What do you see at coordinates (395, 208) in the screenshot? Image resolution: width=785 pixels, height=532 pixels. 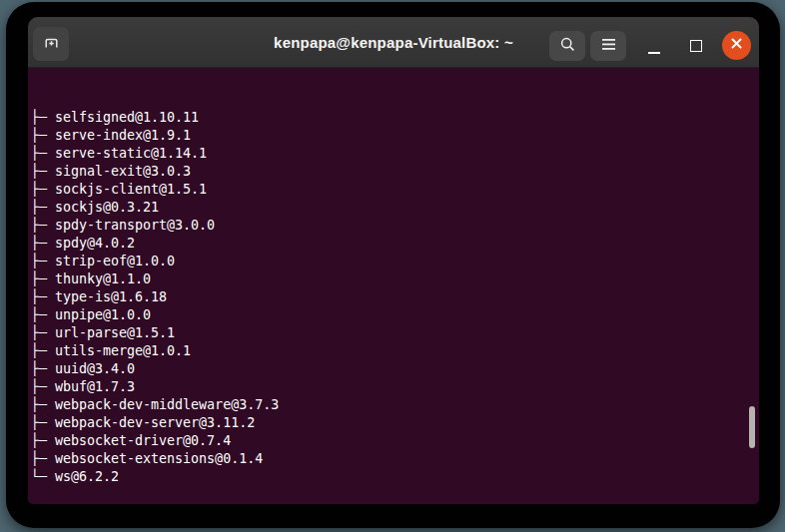 I see `package-line: ├─ sockjs@0.3.21` at bounding box center [395, 208].